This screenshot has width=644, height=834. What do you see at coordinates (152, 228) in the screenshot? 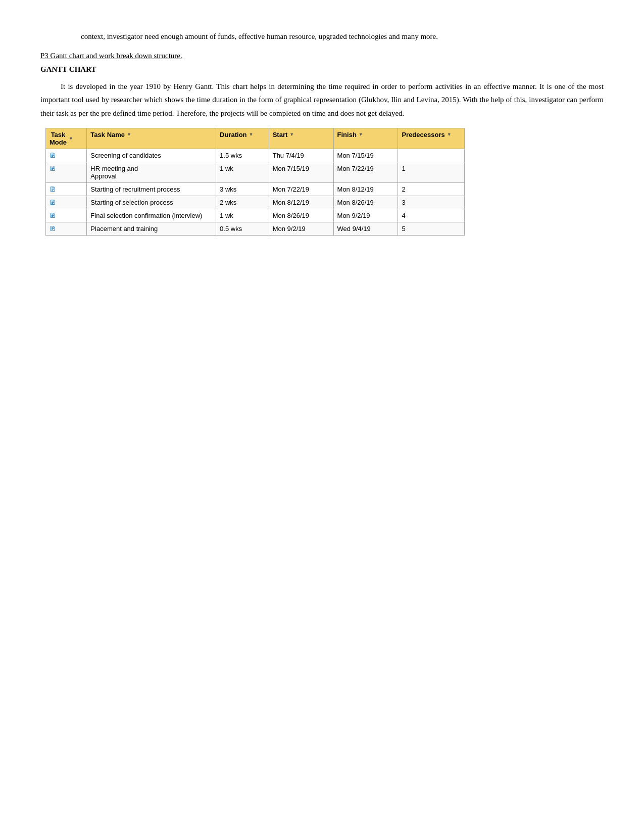
I see `cell-task-name: Placement and training` at bounding box center [152, 228].